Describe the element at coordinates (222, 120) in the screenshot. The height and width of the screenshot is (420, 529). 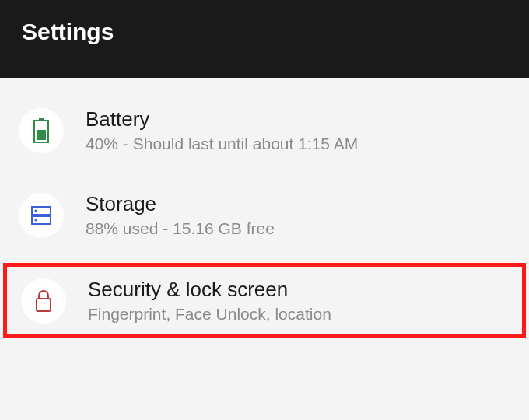
I see `item-title: Battery` at that location.